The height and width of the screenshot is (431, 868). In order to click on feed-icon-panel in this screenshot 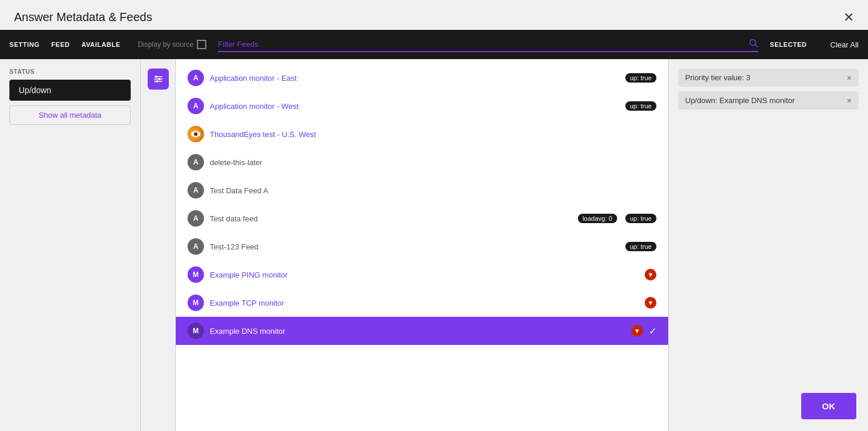, I will do `click(158, 245)`.